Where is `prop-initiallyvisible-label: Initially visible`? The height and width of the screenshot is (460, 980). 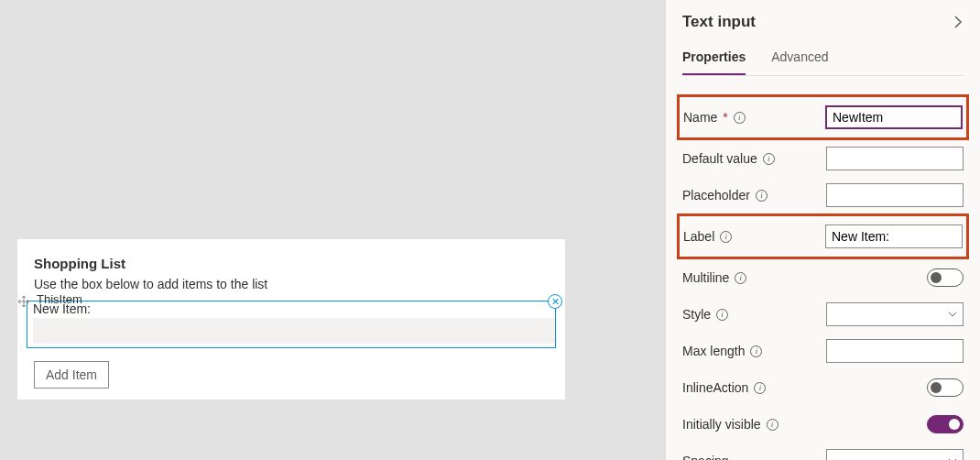 prop-initiallyvisible-label: Initially visible is located at coordinates (722, 424).